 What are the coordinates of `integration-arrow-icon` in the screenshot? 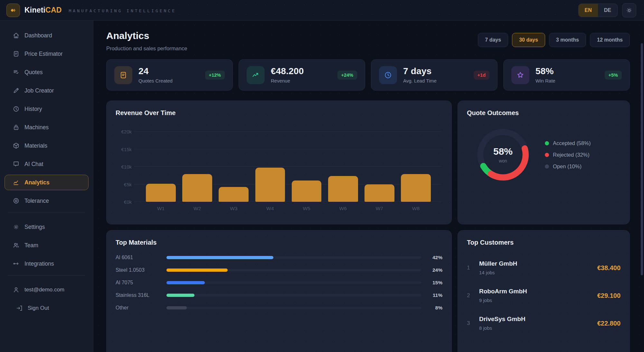 It's located at (16, 264).